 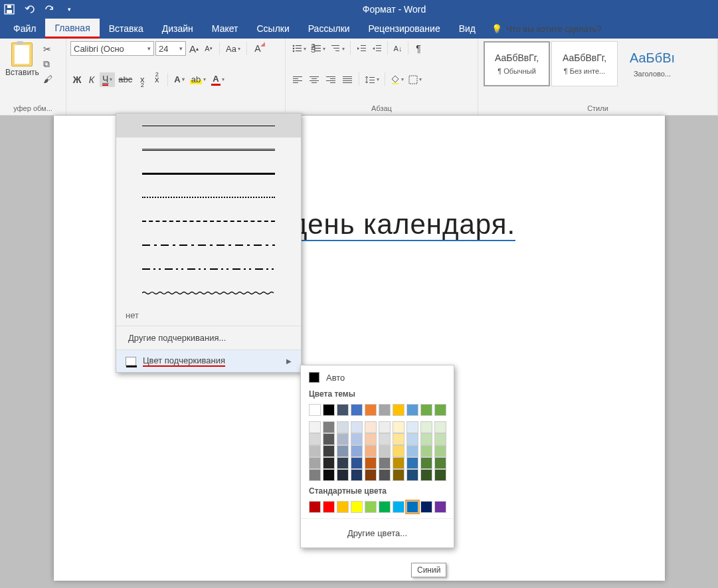 What do you see at coordinates (225, 29) in the screenshot?
I see `tab-layout: Макет` at bounding box center [225, 29].